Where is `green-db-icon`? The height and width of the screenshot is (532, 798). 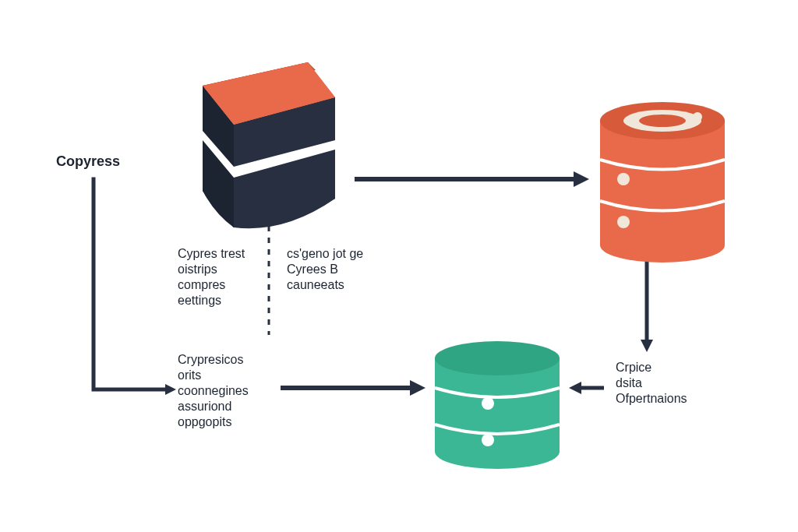
green-db-icon is located at coordinates (497, 405).